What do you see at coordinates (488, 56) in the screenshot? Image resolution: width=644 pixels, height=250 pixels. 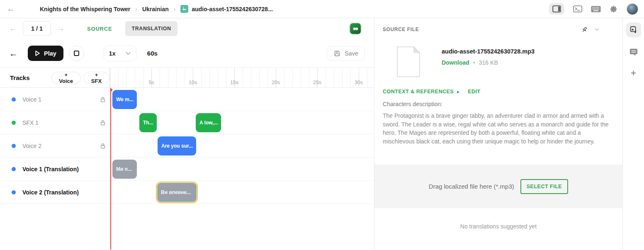 I see `source-file-info: audio-asset-1755242630728.mp3 Download •…` at bounding box center [488, 56].